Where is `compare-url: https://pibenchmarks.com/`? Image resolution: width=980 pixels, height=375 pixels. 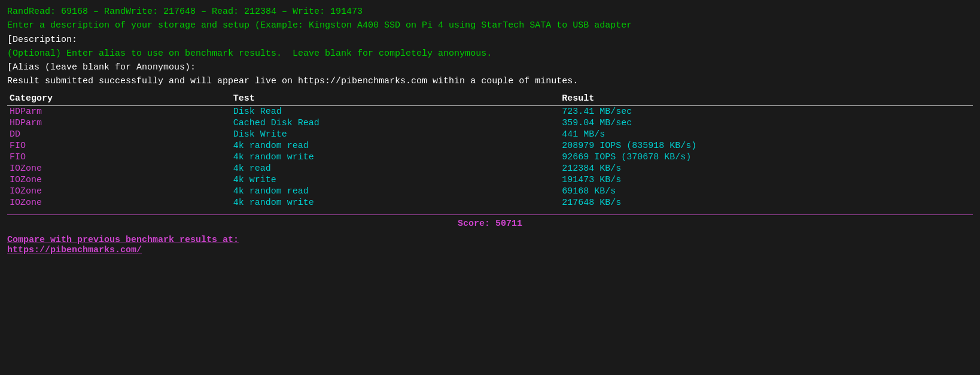
compare-url: https://pibenchmarks.com/ is located at coordinates (490, 250).